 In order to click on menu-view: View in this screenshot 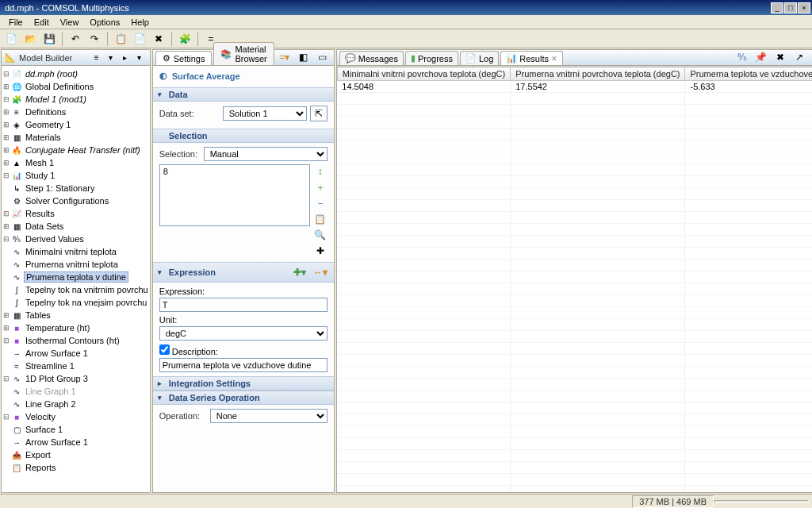, I will do `click(70, 22)`.